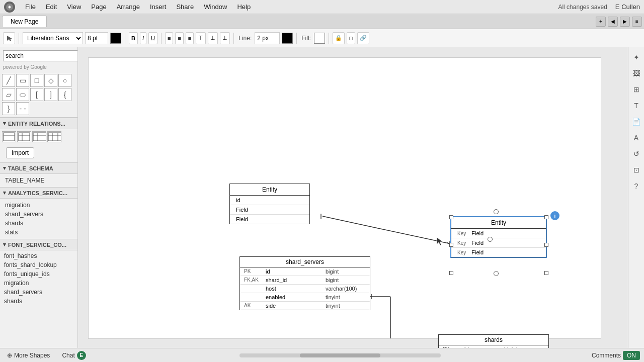 The image size is (644, 362). I want to click on line-size-input, so click(267, 38).